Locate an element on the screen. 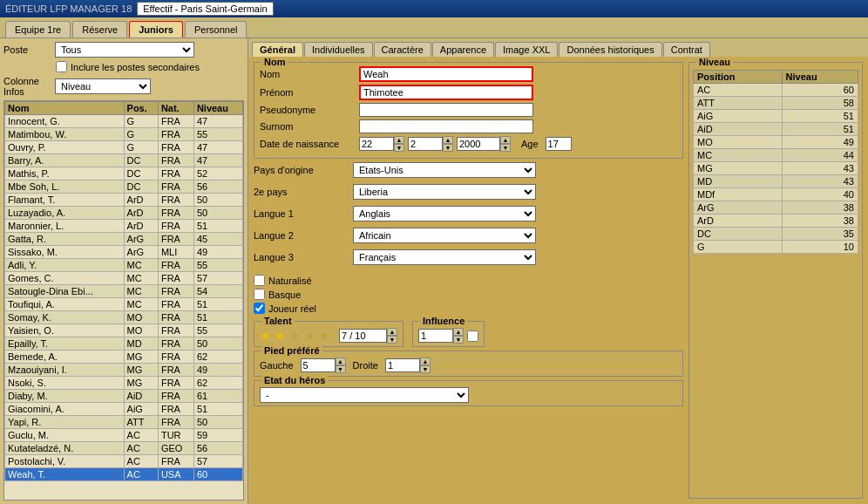 Image resolution: width=868 pixels, height=504 pixels. gauche-input is located at coordinates (318, 365).